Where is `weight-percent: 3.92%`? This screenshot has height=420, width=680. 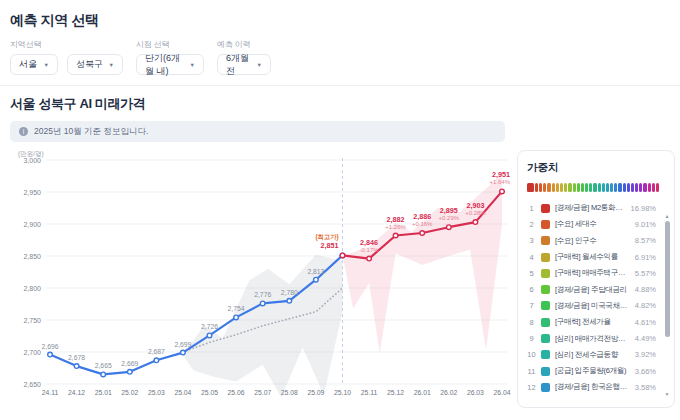
weight-percent: 3.92% is located at coordinates (646, 354).